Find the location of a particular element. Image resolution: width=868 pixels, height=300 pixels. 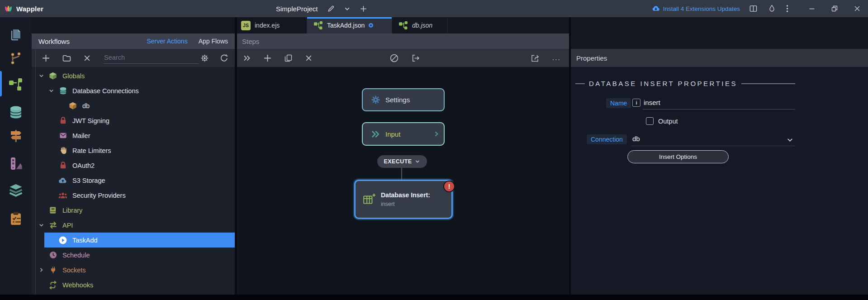

layers-icon is located at coordinates (16, 190).